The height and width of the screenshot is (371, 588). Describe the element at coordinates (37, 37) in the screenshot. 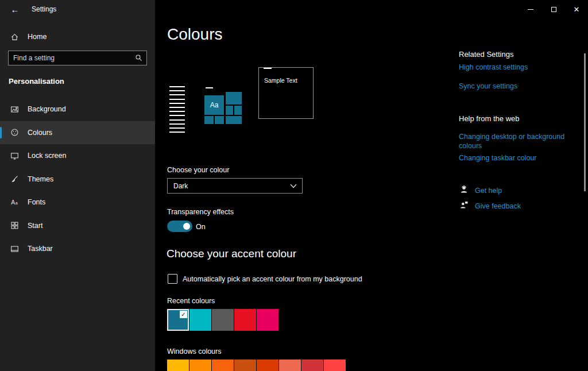

I see `home-label: Home` at that location.